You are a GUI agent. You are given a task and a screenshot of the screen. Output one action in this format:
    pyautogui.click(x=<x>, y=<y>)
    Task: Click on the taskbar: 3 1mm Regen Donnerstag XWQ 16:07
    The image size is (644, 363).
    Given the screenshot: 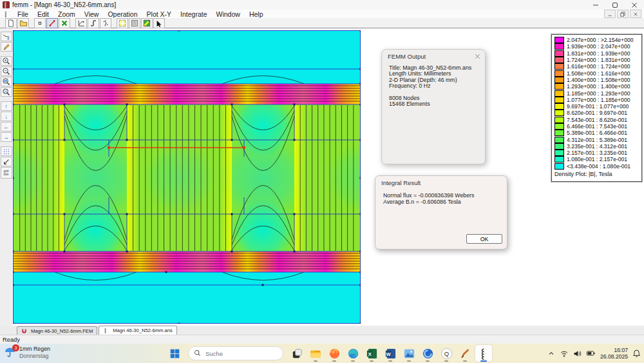 What is the action you would take?
    pyautogui.click(x=322, y=353)
    